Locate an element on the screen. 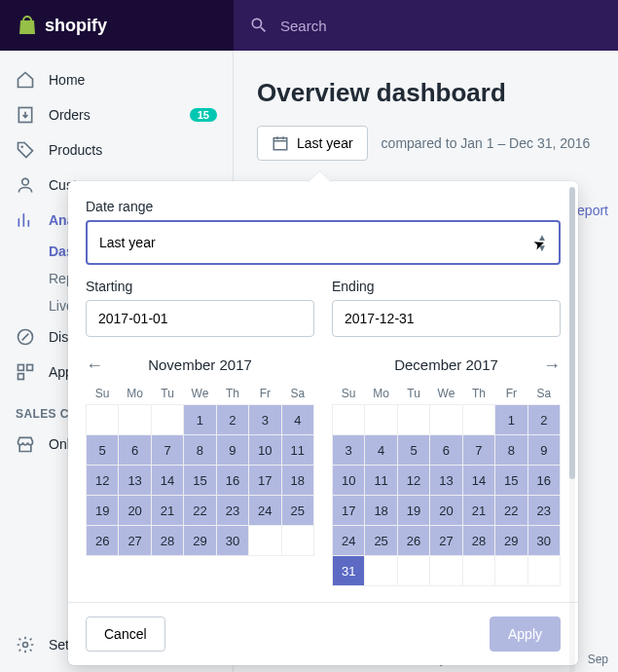  calendar-day: 31 is located at coordinates (348, 571).